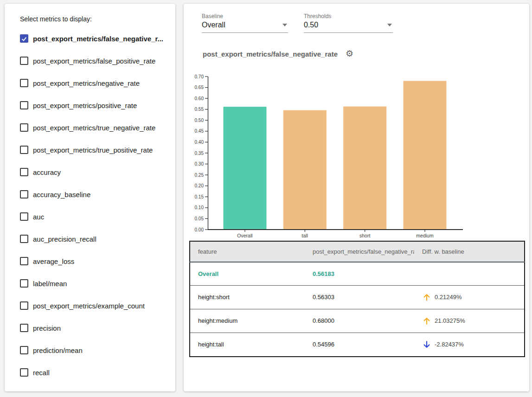 Image resolution: width=532 pixels, height=397 pixels. Describe the element at coordinates (85, 106) in the screenshot. I see `metric-label: post_export_metrics/positive_rate` at that location.